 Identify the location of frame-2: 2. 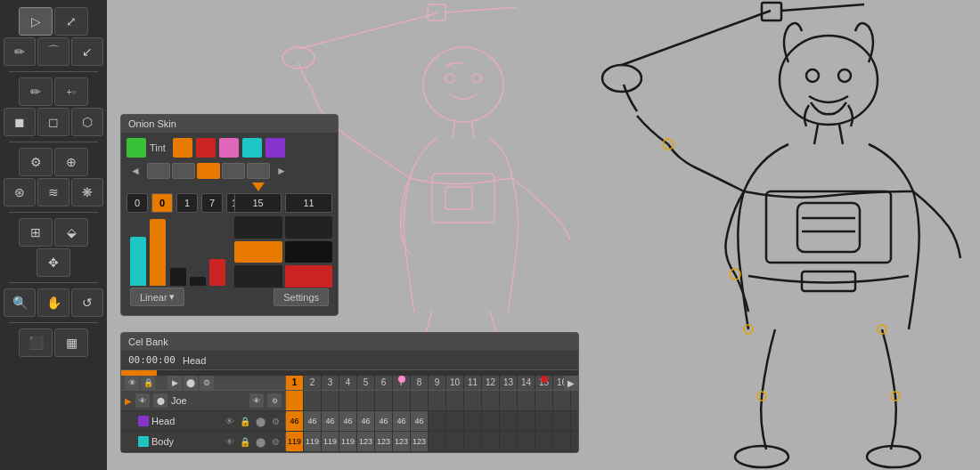
(313, 383).